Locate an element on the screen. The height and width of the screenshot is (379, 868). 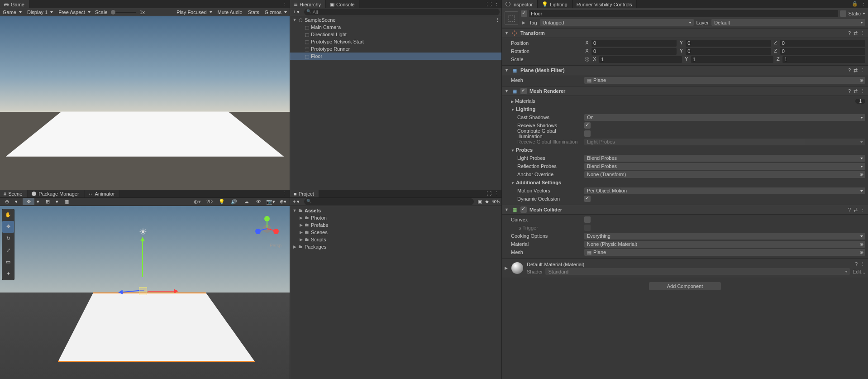
2d-toggle: 2D is located at coordinates (210, 201).